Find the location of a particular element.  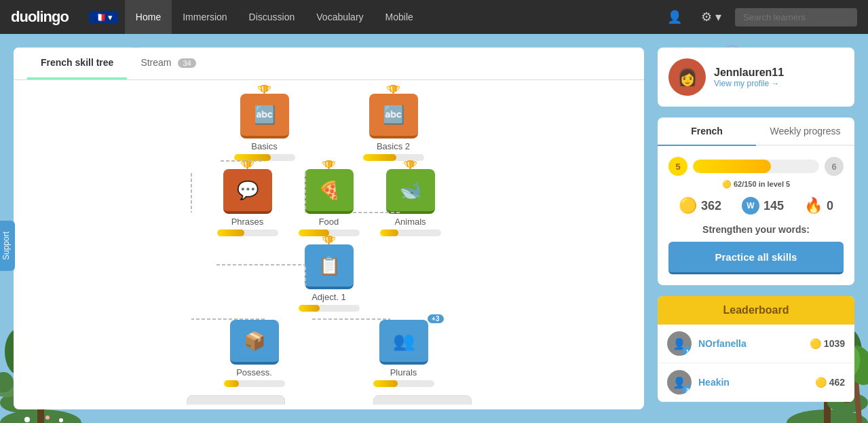

tab-french-skill-tree: French skill tree is located at coordinates (77, 64).